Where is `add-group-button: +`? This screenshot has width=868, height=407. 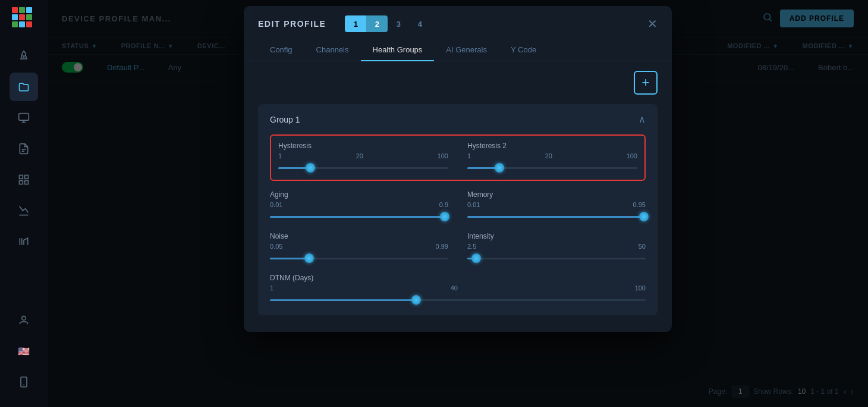 add-group-button: + is located at coordinates (646, 83).